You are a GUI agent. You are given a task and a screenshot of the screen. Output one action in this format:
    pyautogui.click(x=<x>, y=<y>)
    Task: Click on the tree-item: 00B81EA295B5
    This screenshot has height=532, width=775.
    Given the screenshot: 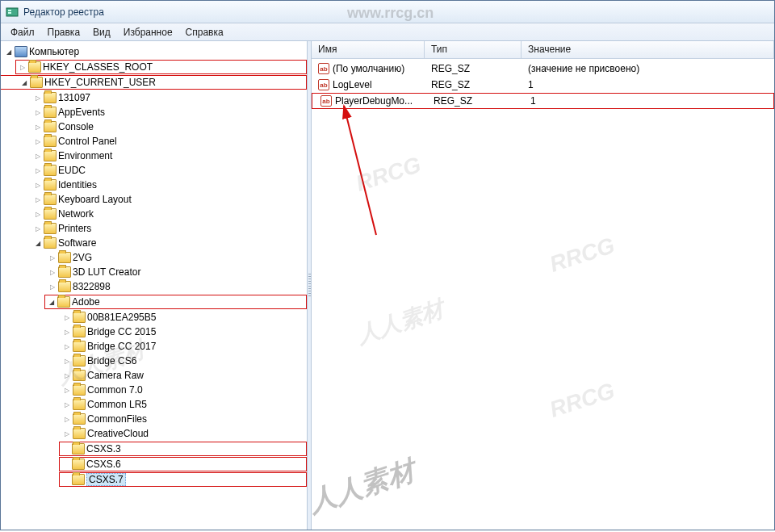 What is the action you would take?
    pyautogui.click(x=182, y=317)
    